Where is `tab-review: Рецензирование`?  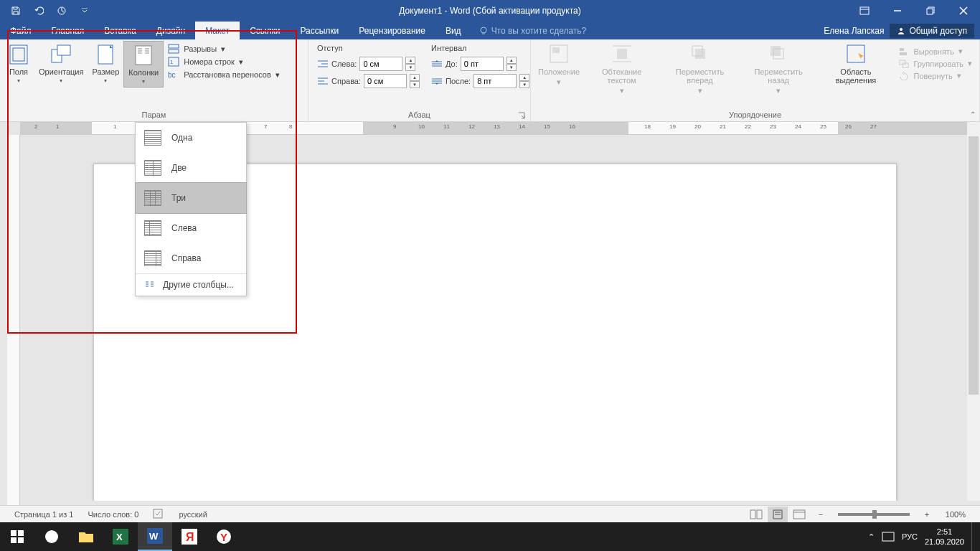
tab-review: Рецензирование is located at coordinates (392, 30).